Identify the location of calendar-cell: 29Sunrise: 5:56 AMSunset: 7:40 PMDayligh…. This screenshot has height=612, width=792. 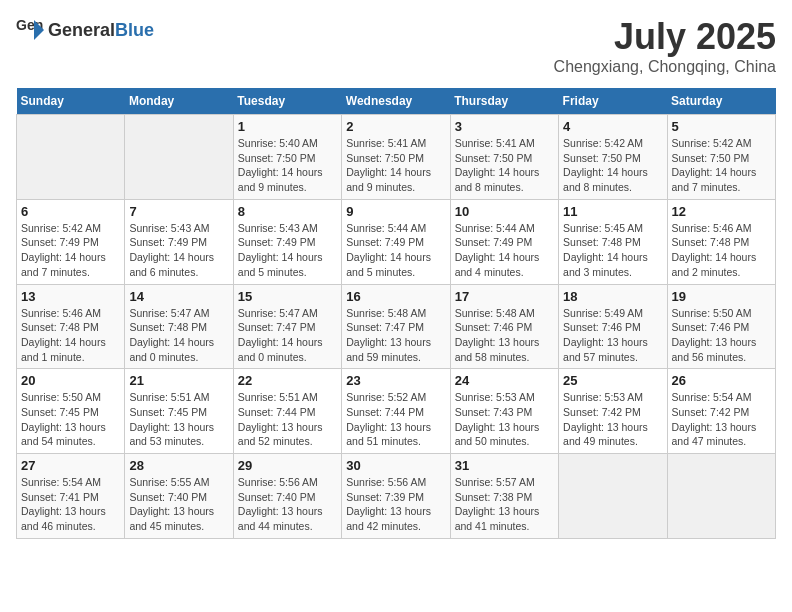
(287, 496).